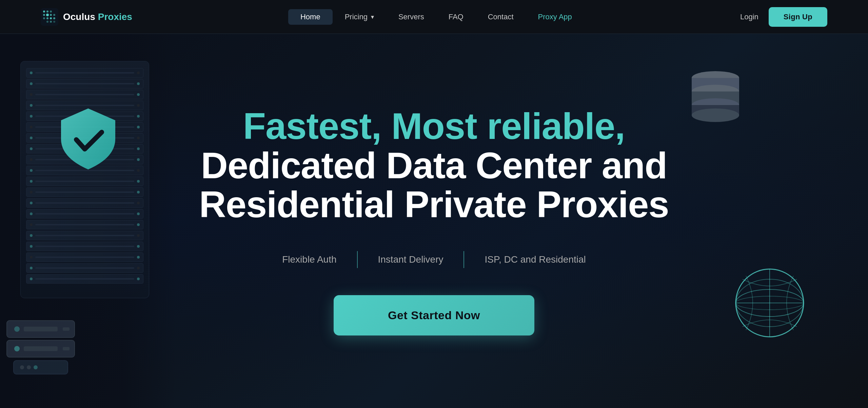 The width and height of the screenshot is (868, 408). What do you see at coordinates (372, 17) in the screenshot?
I see `chevron-down-icon: ▾` at bounding box center [372, 17].